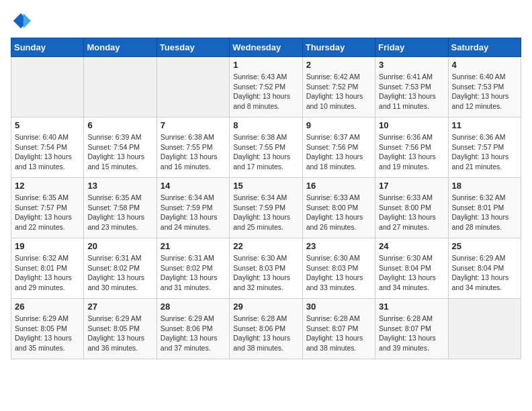  Describe the element at coordinates (193, 246) in the screenshot. I see `day-number: 21` at that location.